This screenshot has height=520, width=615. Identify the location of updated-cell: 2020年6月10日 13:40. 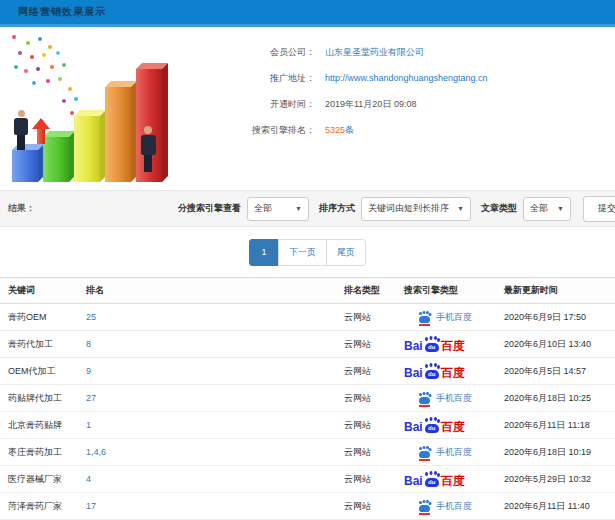
(560, 344).